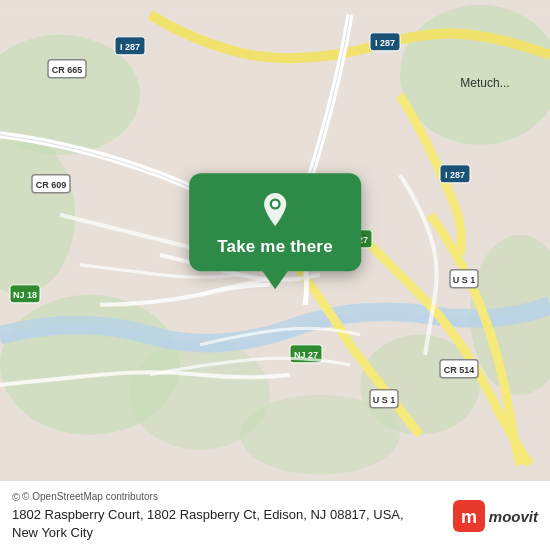  What do you see at coordinates (222, 516) in the screenshot?
I see `bottom-left: © © OpenStreetMap contributors 1802 Rasp…` at bounding box center [222, 516].